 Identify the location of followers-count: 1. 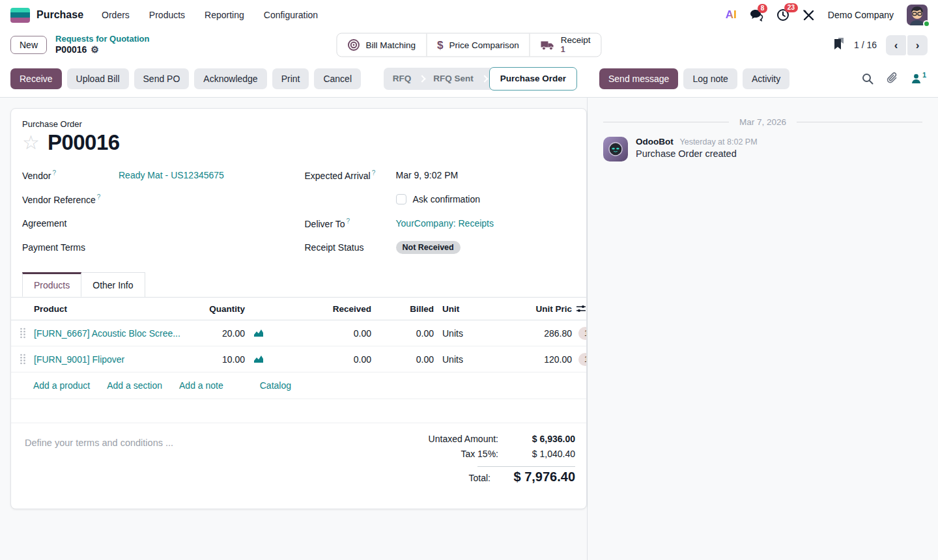
(924, 75).